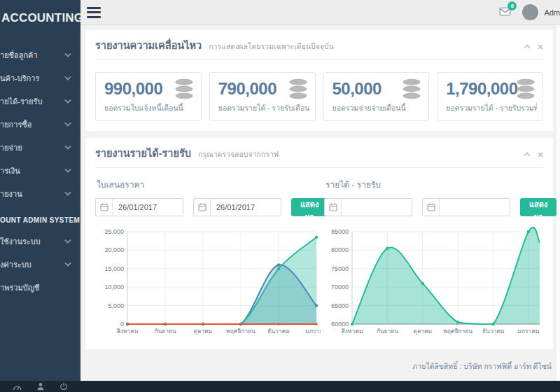  I want to click on panel-title: รายงานรายได้-รายรับ, so click(143, 153).